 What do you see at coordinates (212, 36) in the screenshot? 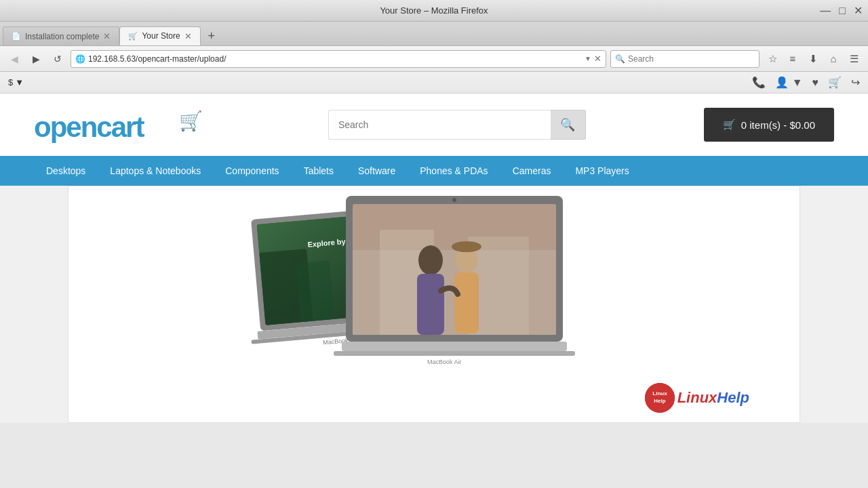
I see `new-tab-button: +` at bounding box center [212, 36].